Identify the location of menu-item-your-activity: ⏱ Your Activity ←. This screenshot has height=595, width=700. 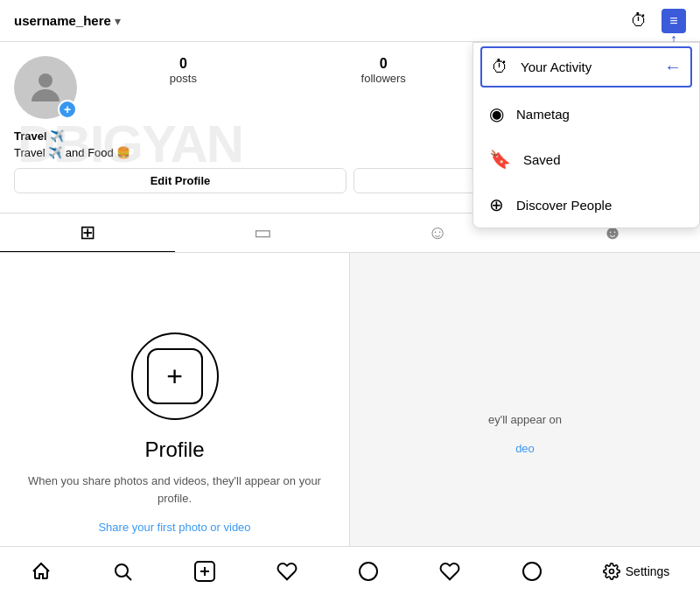
(586, 66).